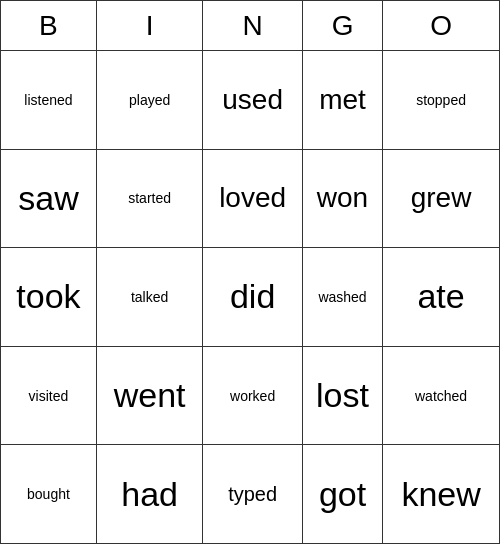 The width and height of the screenshot is (500, 544). What do you see at coordinates (442, 298) in the screenshot?
I see `bingo-cell: ate` at bounding box center [442, 298].